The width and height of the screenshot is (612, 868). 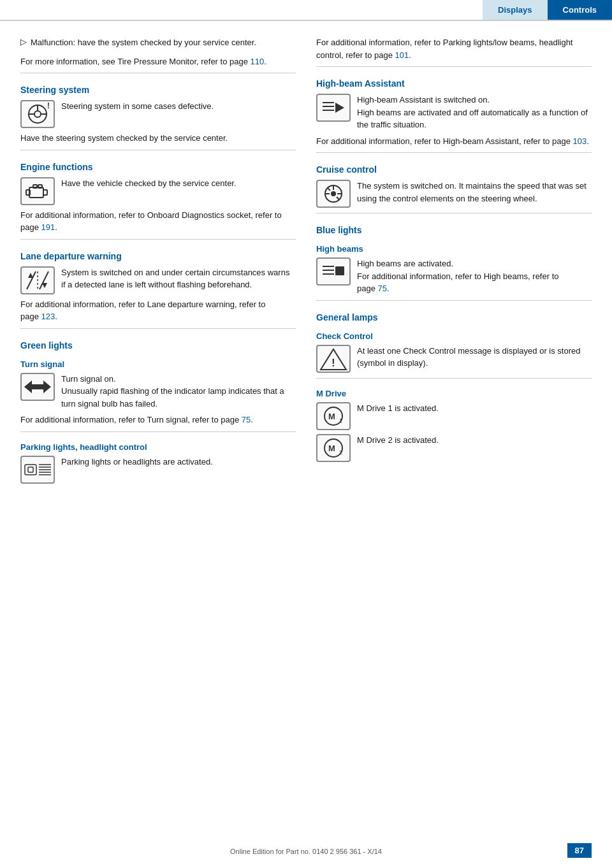 What do you see at coordinates (158, 167) in the screenshot?
I see `engine-functions-heading: Engine functions` at bounding box center [158, 167].